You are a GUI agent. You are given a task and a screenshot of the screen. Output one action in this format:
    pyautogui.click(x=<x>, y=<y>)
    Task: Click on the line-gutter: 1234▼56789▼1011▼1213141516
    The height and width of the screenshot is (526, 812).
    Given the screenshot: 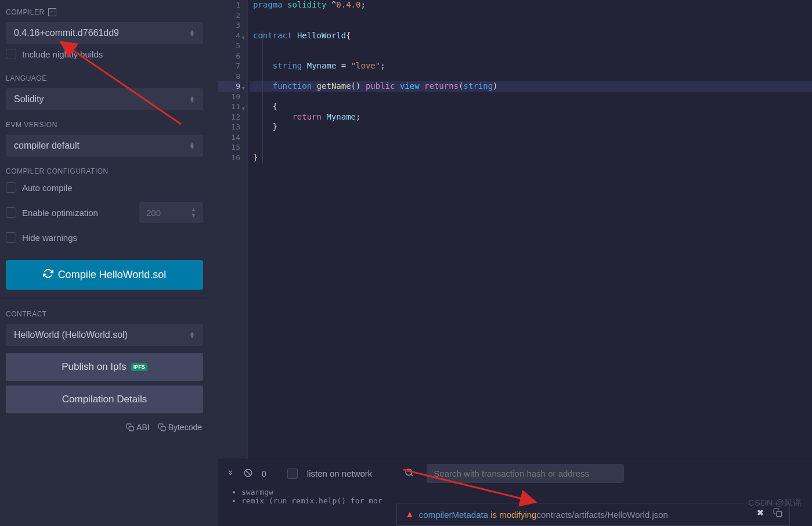 What is the action you would take?
    pyautogui.click(x=232, y=229)
    